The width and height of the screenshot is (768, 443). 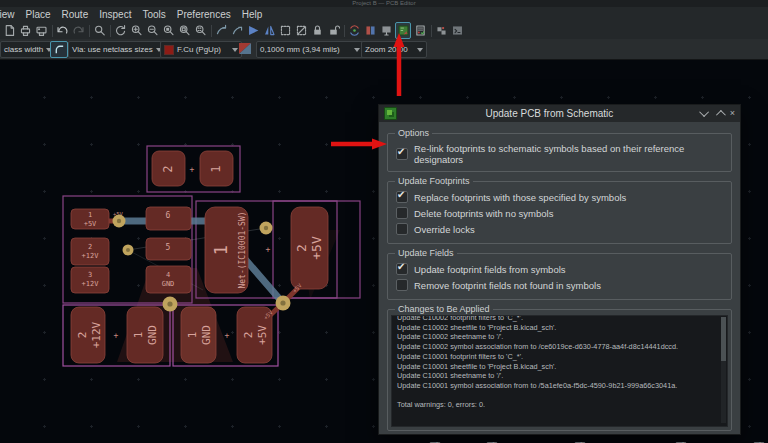 What do you see at coordinates (560, 229) in the screenshot?
I see `override-locks-row: Override locks` at bounding box center [560, 229].